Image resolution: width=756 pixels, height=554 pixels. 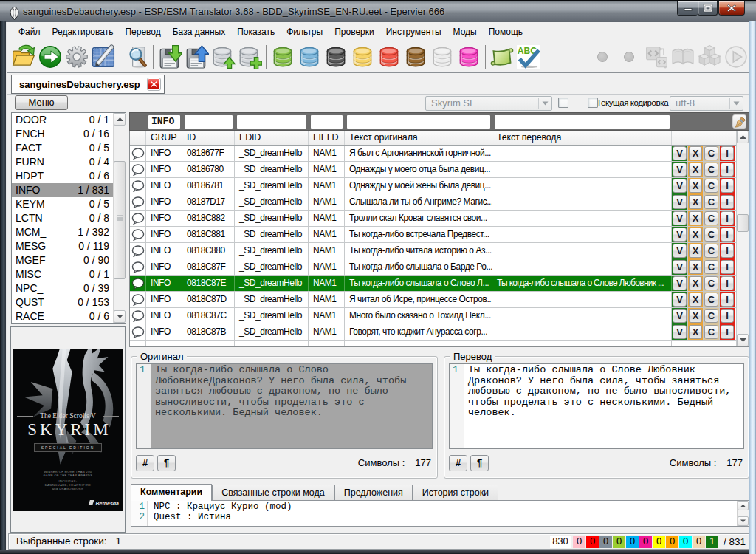 I want to click on pilcrow-button: ¶, so click(x=480, y=463).